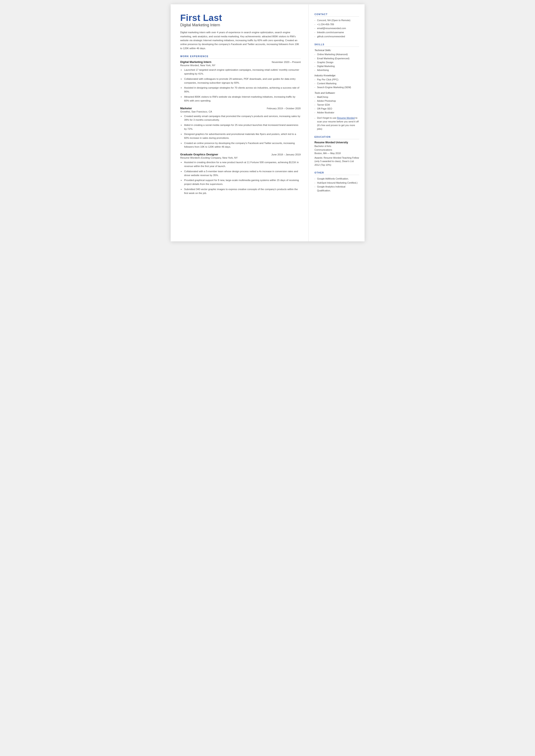 Image resolution: width=535 pixels, height=756 pixels. Describe the element at coordinates (240, 136) in the screenshot. I see `job-bullet: Designed graphics for advertisements and…` at that location.